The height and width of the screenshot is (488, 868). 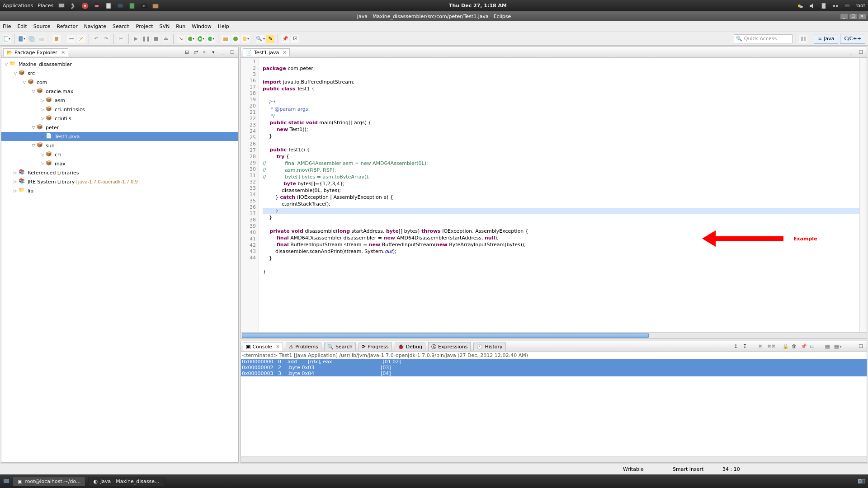 I want to click on history-tab: 🕘History, so click(x=489, y=347).